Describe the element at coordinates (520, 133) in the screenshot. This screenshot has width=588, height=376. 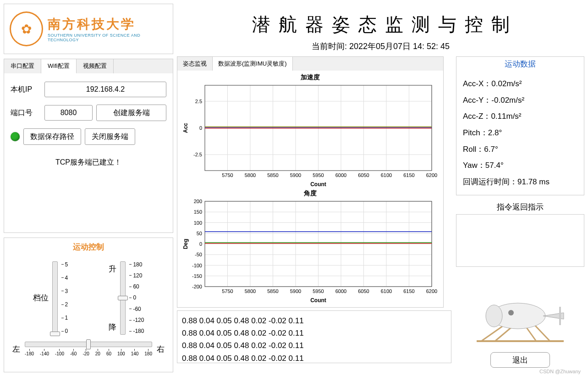
I see `motion-data-row-3: Pitch：2.8°` at that location.